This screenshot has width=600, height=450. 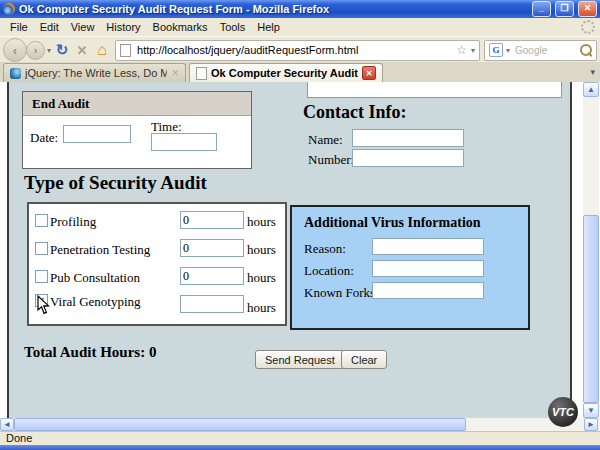 I want to click on pub-consultation-checkbox, so click(x=42, y=276).